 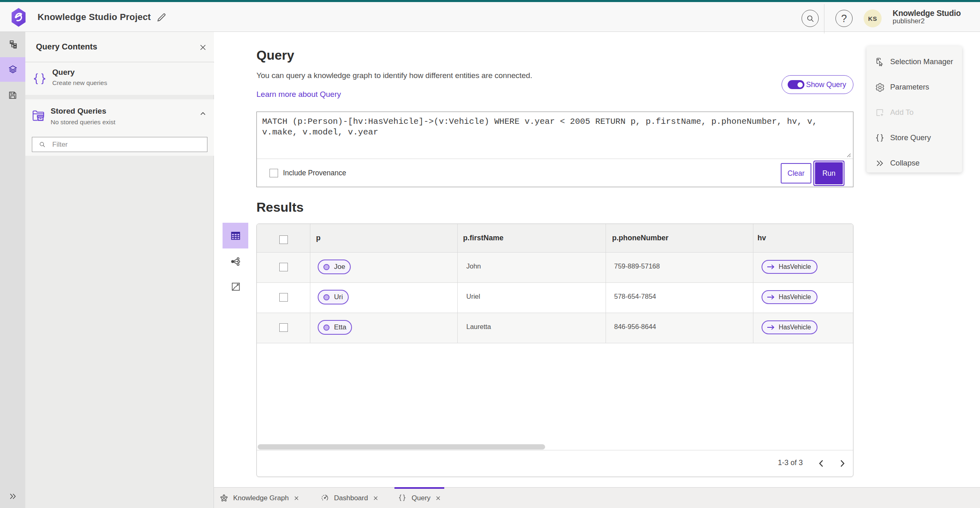 What do you see at coordinates (333, 297) in the screenshot?
I see `entity-pill: Uri` at bounding box center [333, 297].